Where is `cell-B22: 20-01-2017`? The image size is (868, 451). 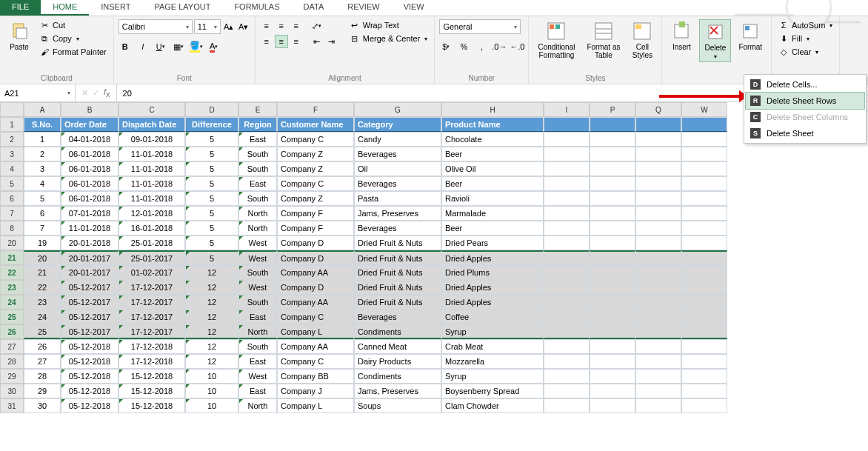 cell-B22: 20-01-2017 is located at coordinates (90, 273).